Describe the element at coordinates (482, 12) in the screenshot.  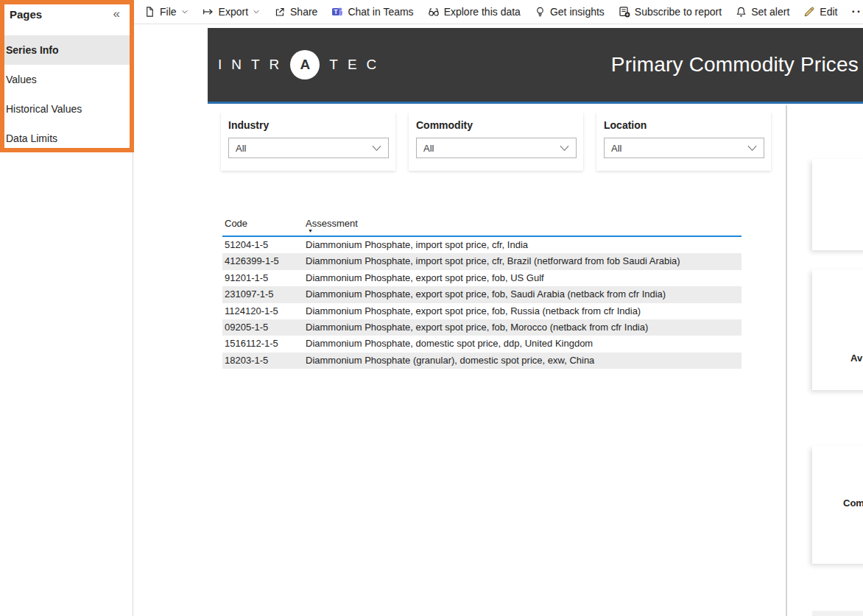
I see `explore-this-data-label: Explore this data` at that location.